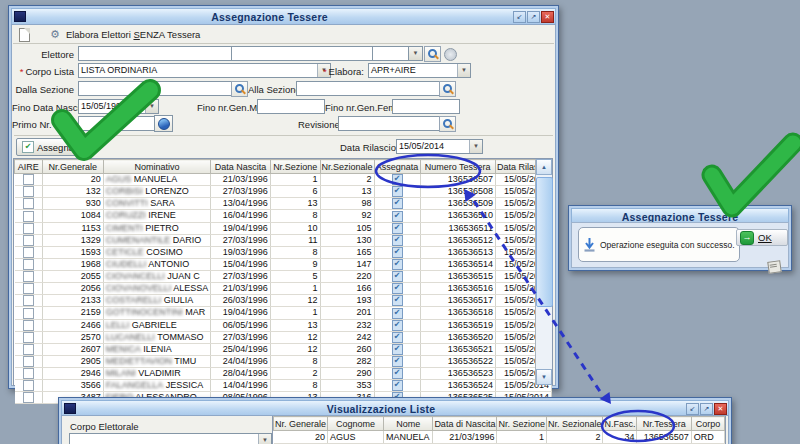 The image size is (800, 444). I want to click on elabora-combo: APR+AIRE▼, so click(420, 70).